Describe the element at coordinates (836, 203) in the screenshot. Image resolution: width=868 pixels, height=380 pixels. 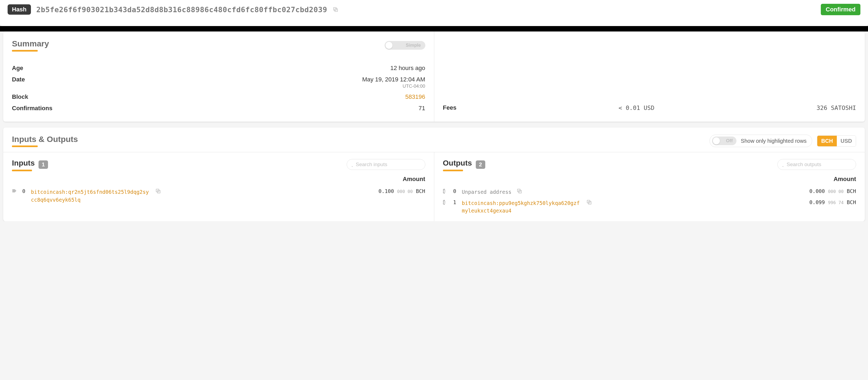
I see `output-amount-dec: 996 74` at that location.